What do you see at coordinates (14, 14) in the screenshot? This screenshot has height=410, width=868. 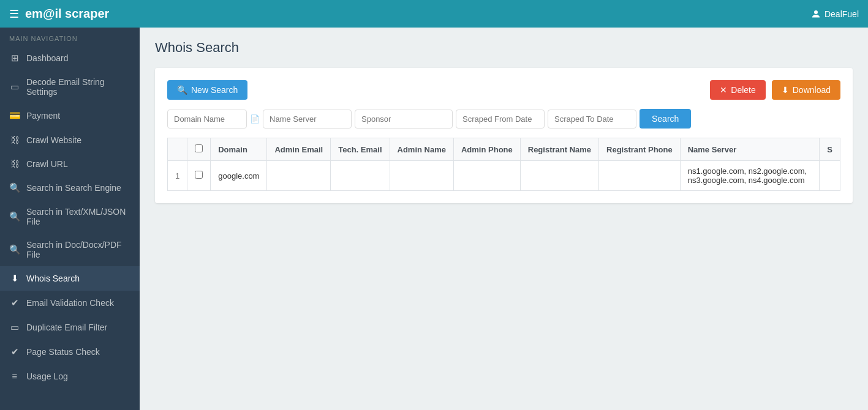 I see `menu-icon: ☰` at bounding box center [14, 14].